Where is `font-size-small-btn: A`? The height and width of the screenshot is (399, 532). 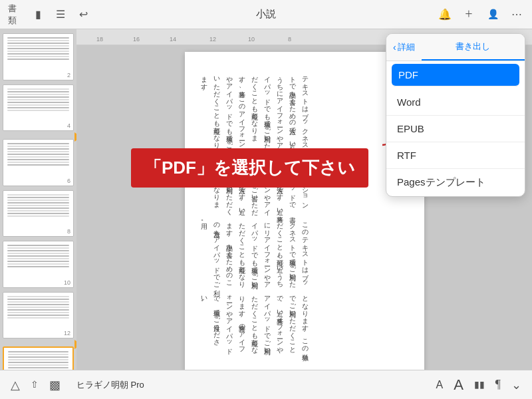 font-size-small-btn: A is located at coordinates (439, 385).